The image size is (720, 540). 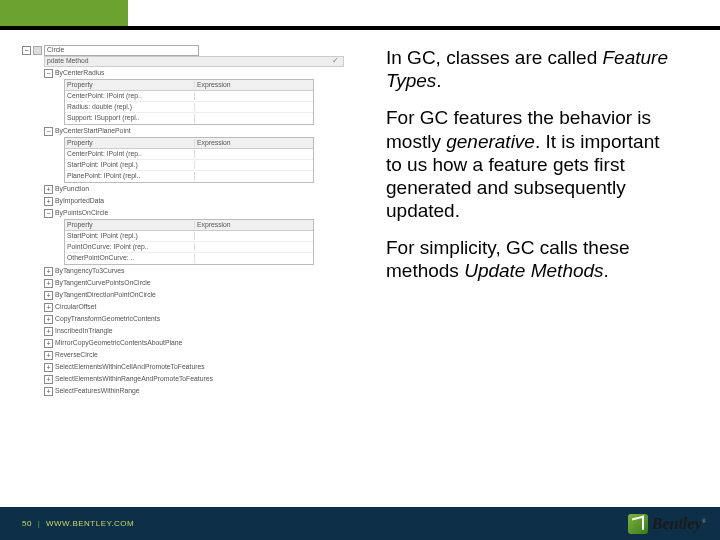 I want to click on method-label: SelectElementsWithinRangeAndPromoteToFea…, so click(x=134, y=380).